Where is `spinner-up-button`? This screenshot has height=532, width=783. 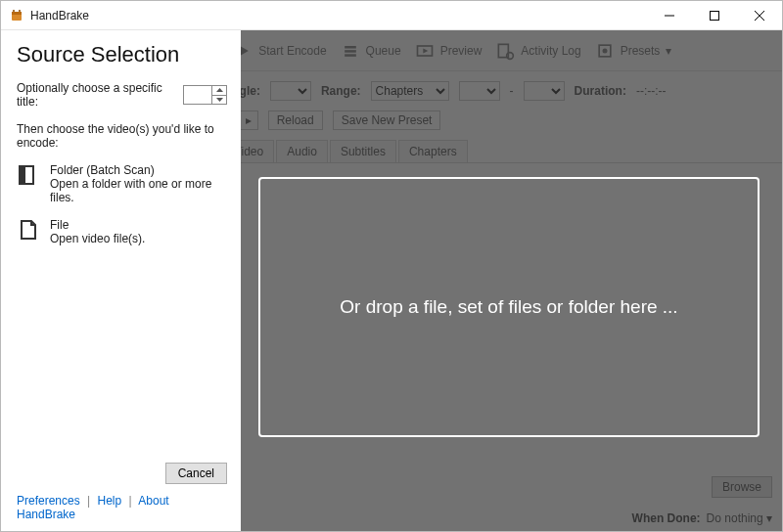 spinner-up-button is located at coordinates (219, 91).